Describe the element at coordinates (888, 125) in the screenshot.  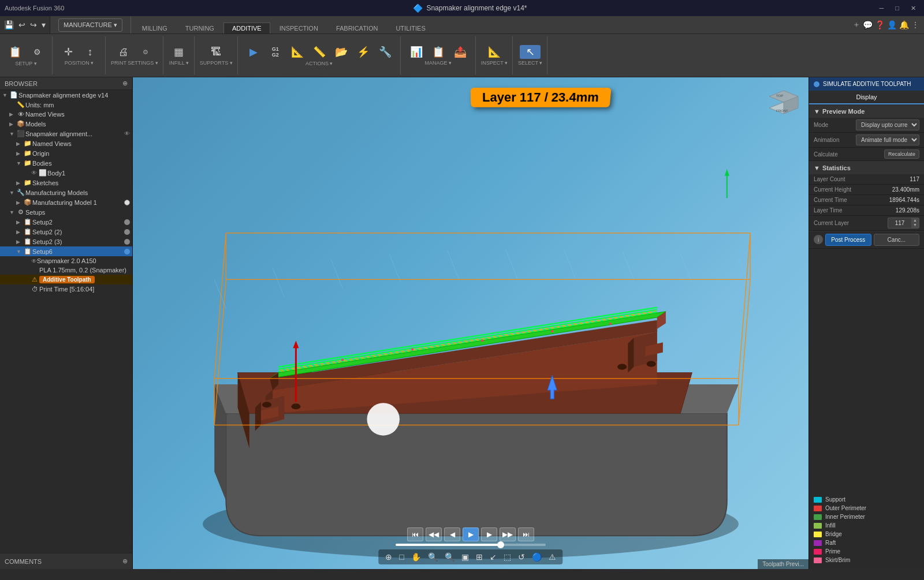
I see `mode-select: Display upto currer...` at that location.